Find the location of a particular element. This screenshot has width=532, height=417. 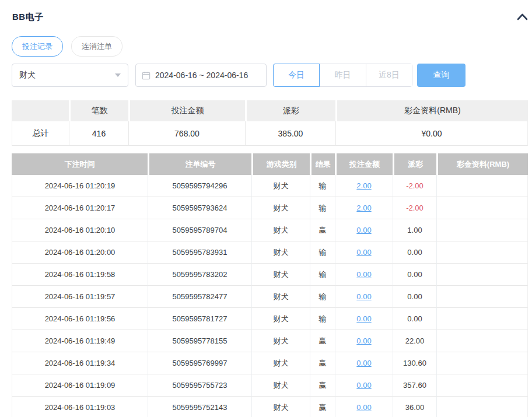

cell-payout: 1.00 is located at coordinates (414, 230).